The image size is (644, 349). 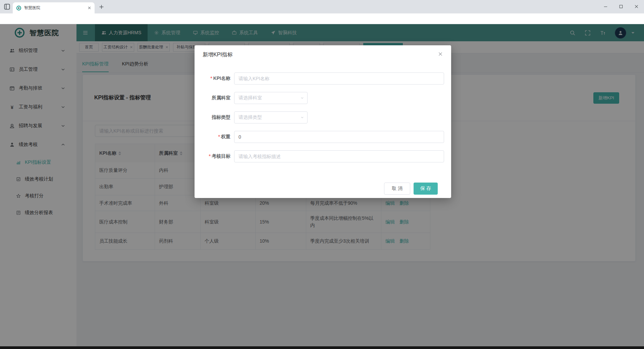 I want to click on 考核目标-input, so click(x=339, y=156).